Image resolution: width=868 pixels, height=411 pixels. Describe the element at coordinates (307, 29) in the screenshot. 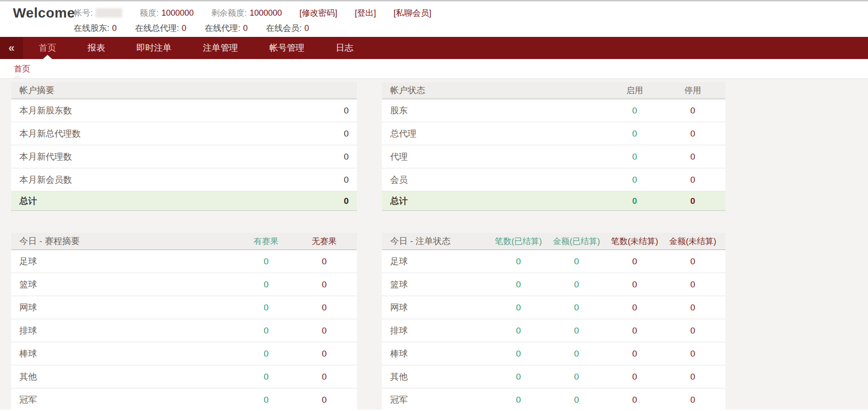

I see `online-members-value: 0` at that location.